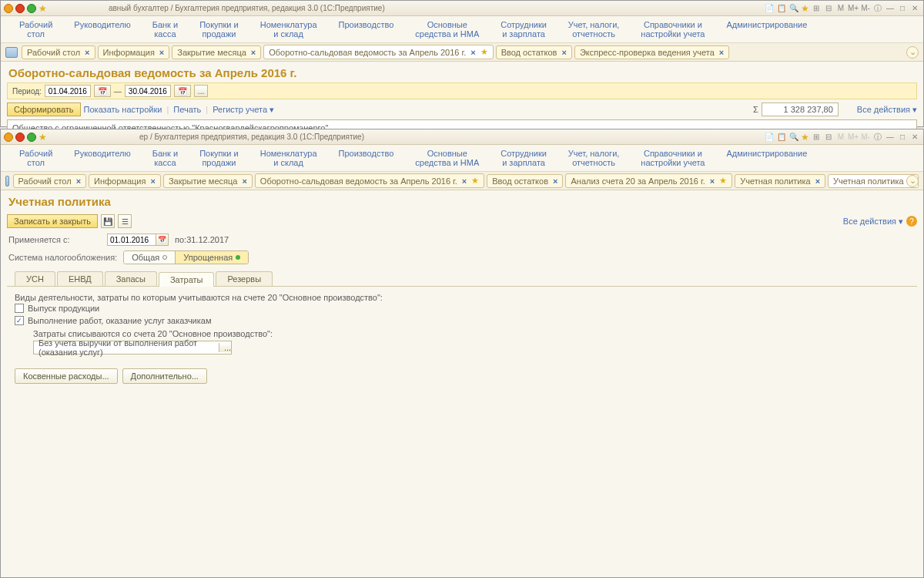 This screenshot has width=924, height=578. I want to click on subtab-reserves: Резервы, so click(244, 279).